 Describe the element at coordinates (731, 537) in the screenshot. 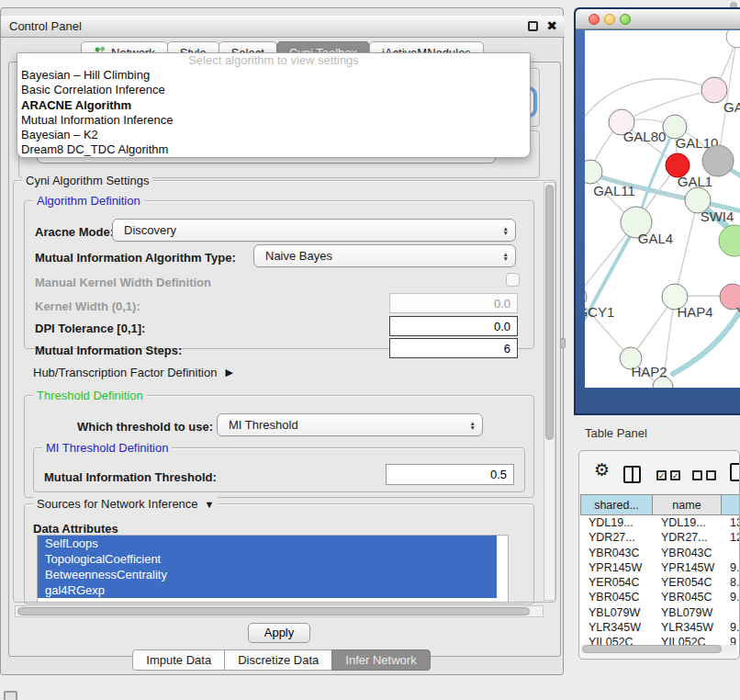

I see `table-cell: 12` at that location.